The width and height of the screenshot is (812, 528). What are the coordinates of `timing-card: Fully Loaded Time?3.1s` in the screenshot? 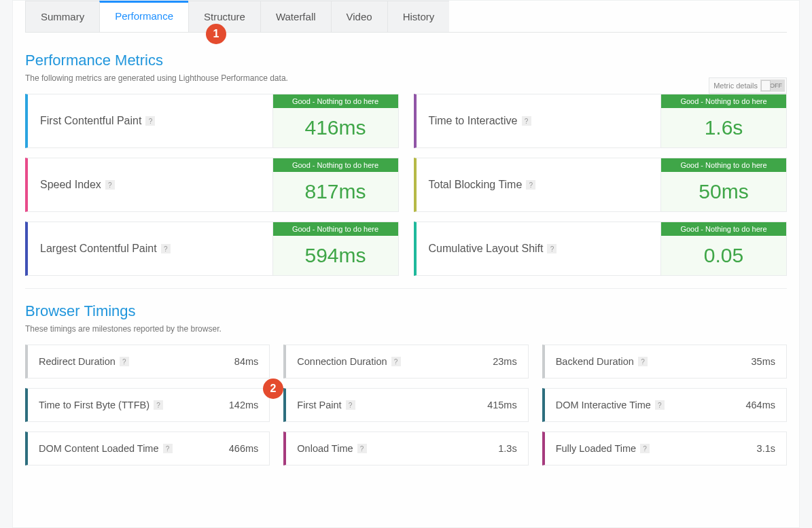 It's located at (665, 448).